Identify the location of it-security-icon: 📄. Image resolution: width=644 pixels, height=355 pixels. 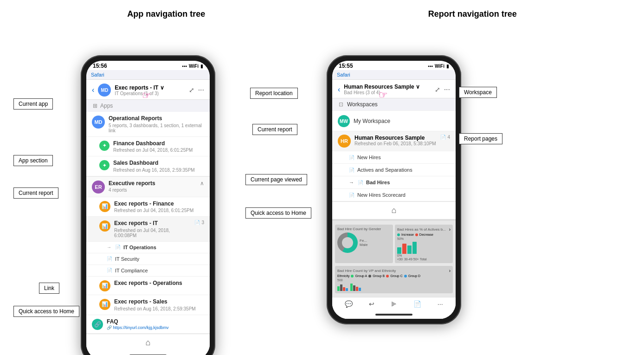
(109, 259).